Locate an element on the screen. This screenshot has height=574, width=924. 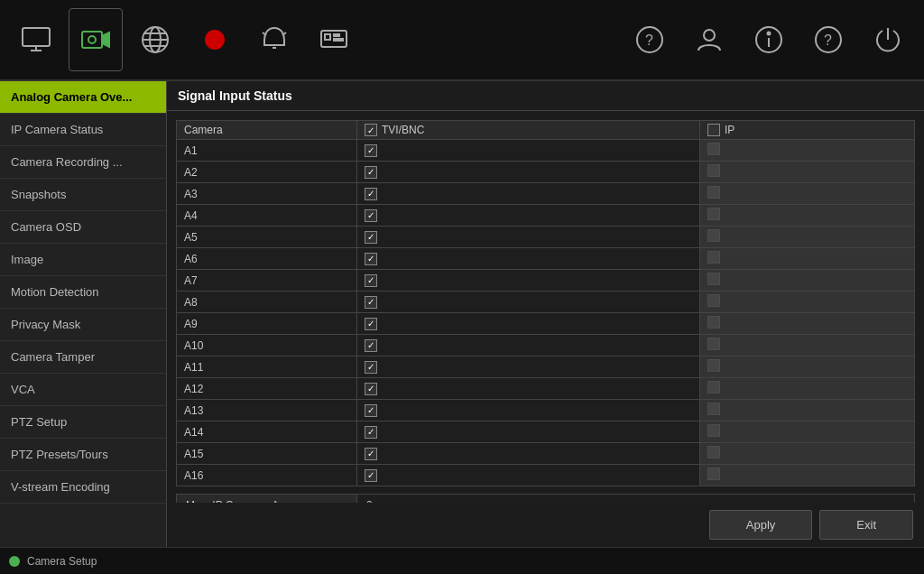
sidebar-item-analog-camera-overview: Analog Camera Ove... is located at coordinates (83, 97).